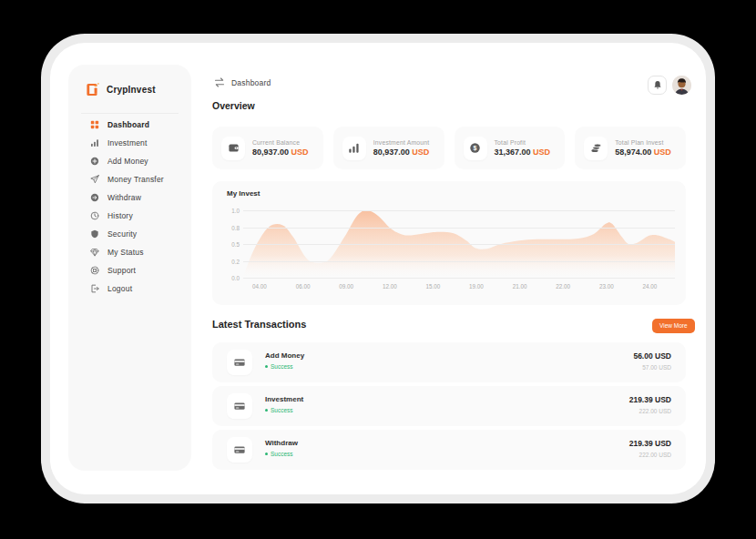 This screenshot has width=756, height=539. I want to click on stat-card-label: Total Plan Invest, so click(643, 142).